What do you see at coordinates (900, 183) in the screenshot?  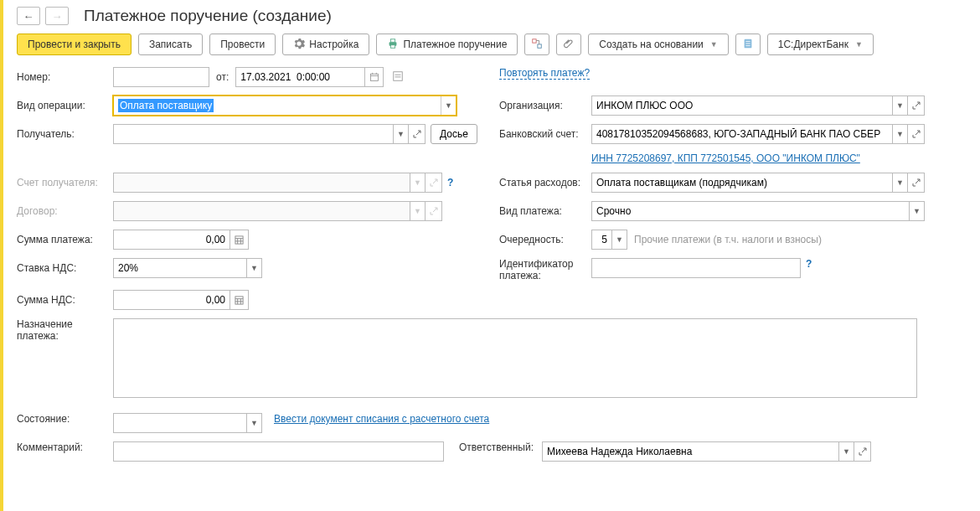 I see `expense-item-dropdown: ▼` at bounding box center [900, 183].